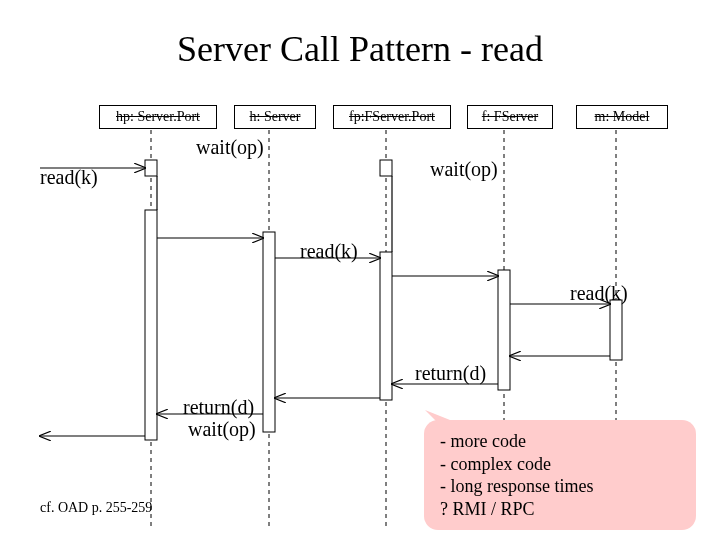 The width and height of the screenshot is (720, 540). I want to click on callout-note: - more code - complex code - long respon…, so click(560, 475).